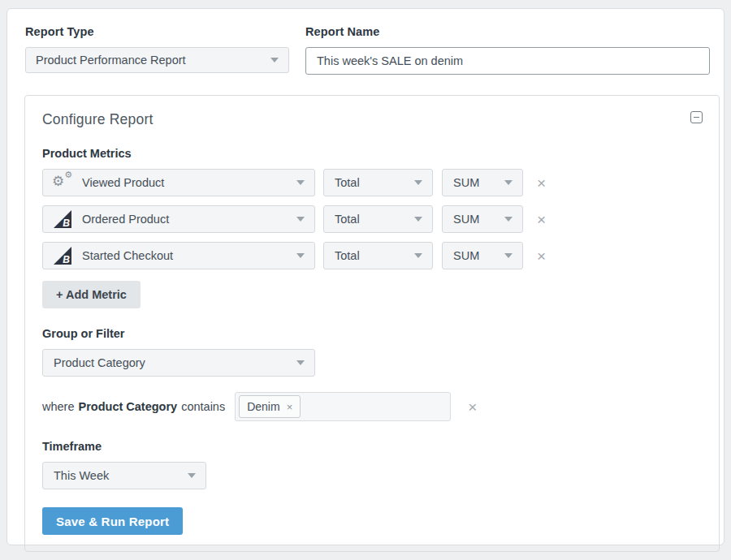 The image size is (731, 560). I want to click on add-metric-button: + Add Metric, so click(91, 295).